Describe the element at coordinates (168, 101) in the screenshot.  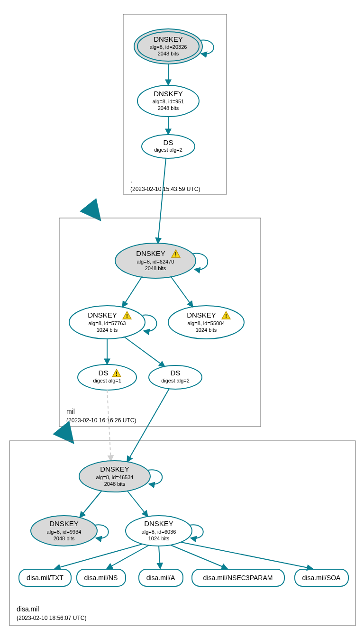
I see `node-root-zsk: DNSKEY alg=8, id=951 2048 bits` at that location.